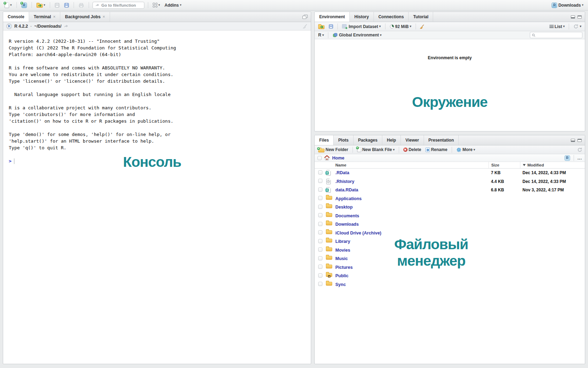 This screenshot has width=588, height=368. What do you see at coordinates (580, 158) in the screenshot?
I see `path-more-button: ...` at bounding box center [580, 158].